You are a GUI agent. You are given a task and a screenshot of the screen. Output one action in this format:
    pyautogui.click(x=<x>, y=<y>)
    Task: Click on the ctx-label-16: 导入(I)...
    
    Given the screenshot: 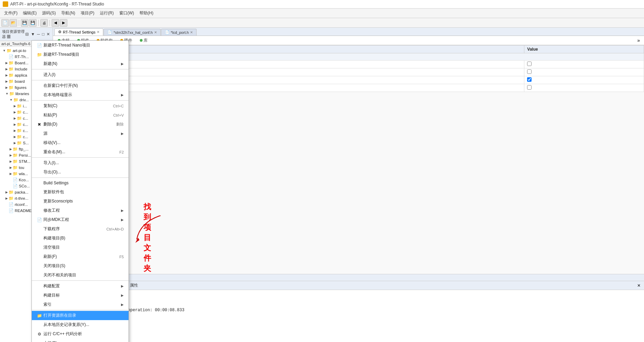 What is the action you would take?
    pyautogui.click(x=48, y=163)
    